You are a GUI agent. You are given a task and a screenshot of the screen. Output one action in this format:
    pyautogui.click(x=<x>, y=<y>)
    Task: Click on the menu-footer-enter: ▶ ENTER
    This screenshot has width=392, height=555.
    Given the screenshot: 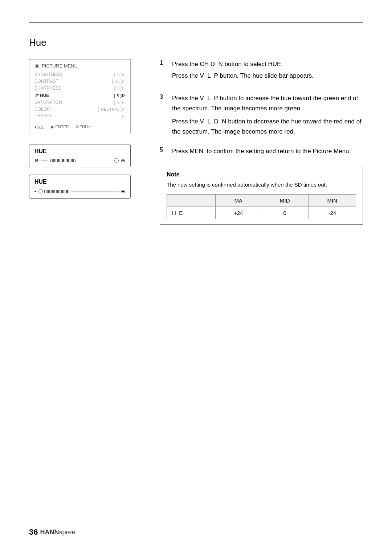 What is the action you would take?
    pyautogui.click(x=60, y=127)
    